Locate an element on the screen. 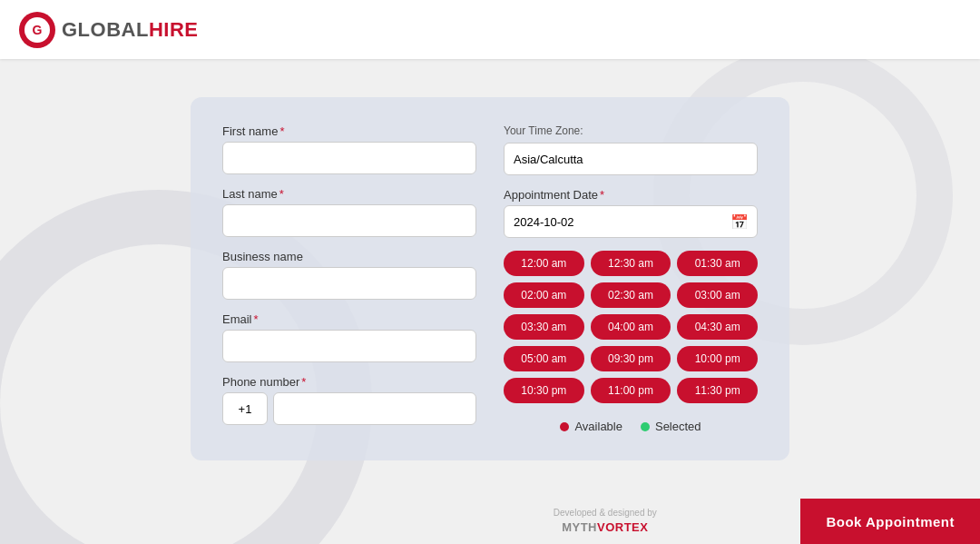 The height and width of the screenshot is (544, 980). time-slot-button: 02:00 am is located at coordinates (544, 295).